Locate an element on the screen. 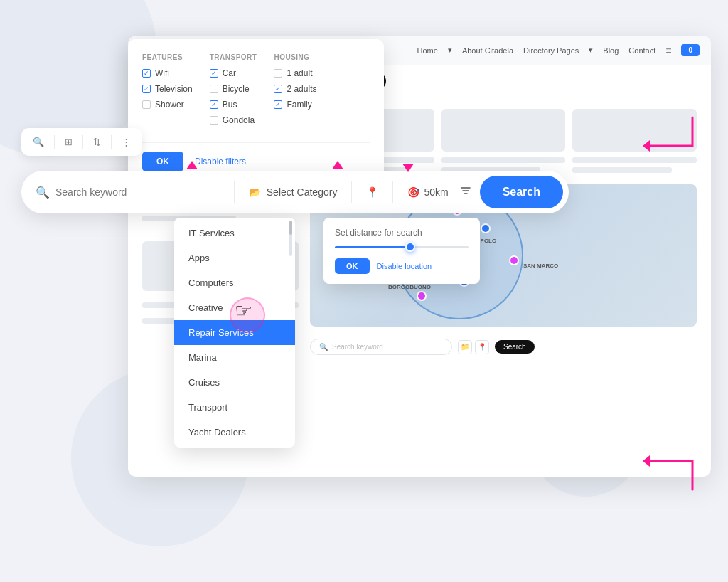 This screenshot has width=728, height=582. main-search-bar: 🔍 📂 Select Category 📍 🎯 50km Search is located at coordinates (295, 192).